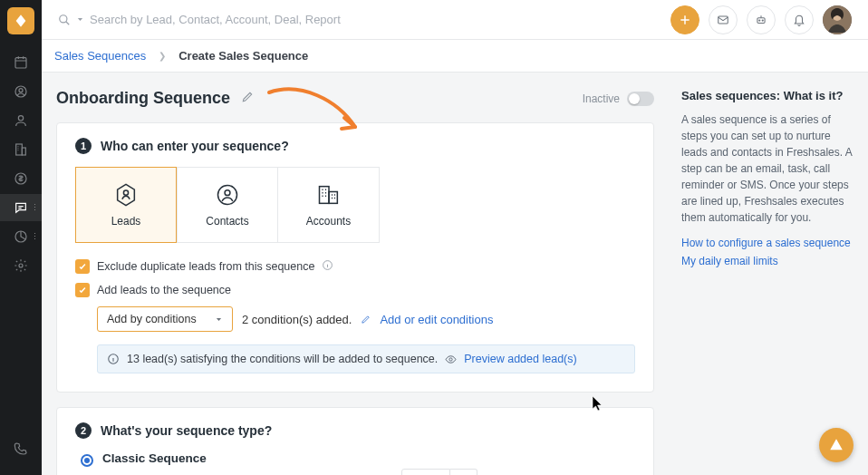 Image resolution: width=868 pixels, height=475 pixels. What do you see at coordinates (768, 261) in the screenshot?
I see `help-link-limits: My daily email limits` at bounding box center [768, 261].